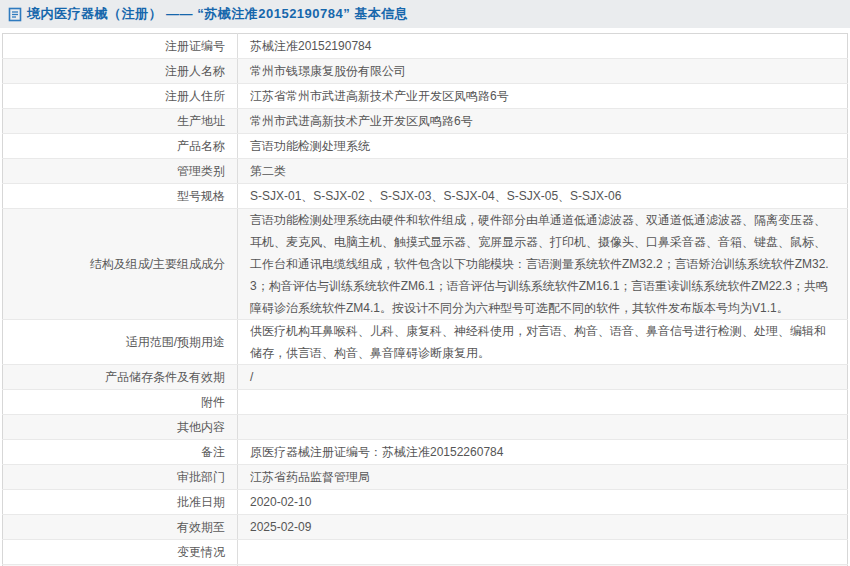 The height and width of the screenshot is (566, 850). Describe the element at coordinates (120, 122) in the screenshot. I see `row-label: 生产地址` at that location.